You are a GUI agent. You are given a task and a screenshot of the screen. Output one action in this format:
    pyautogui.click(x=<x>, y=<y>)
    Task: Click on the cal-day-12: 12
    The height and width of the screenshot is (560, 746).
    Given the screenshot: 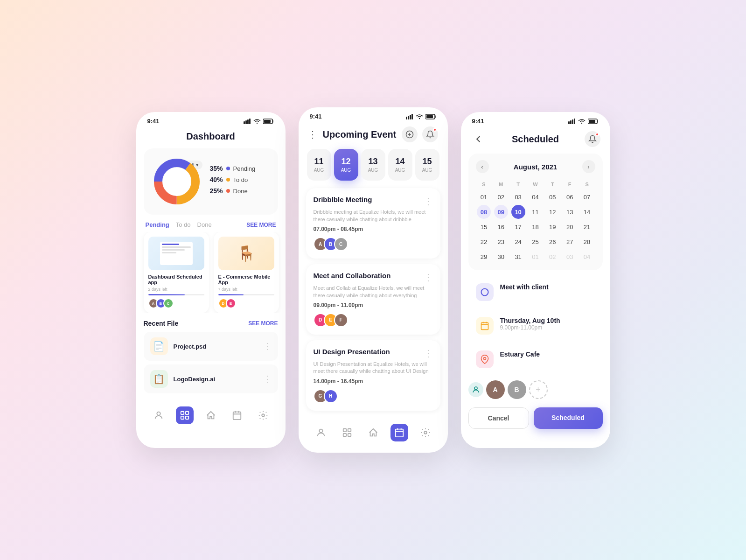 What is the action you would take?
    pyautogui.click(x=552, y=212)
    